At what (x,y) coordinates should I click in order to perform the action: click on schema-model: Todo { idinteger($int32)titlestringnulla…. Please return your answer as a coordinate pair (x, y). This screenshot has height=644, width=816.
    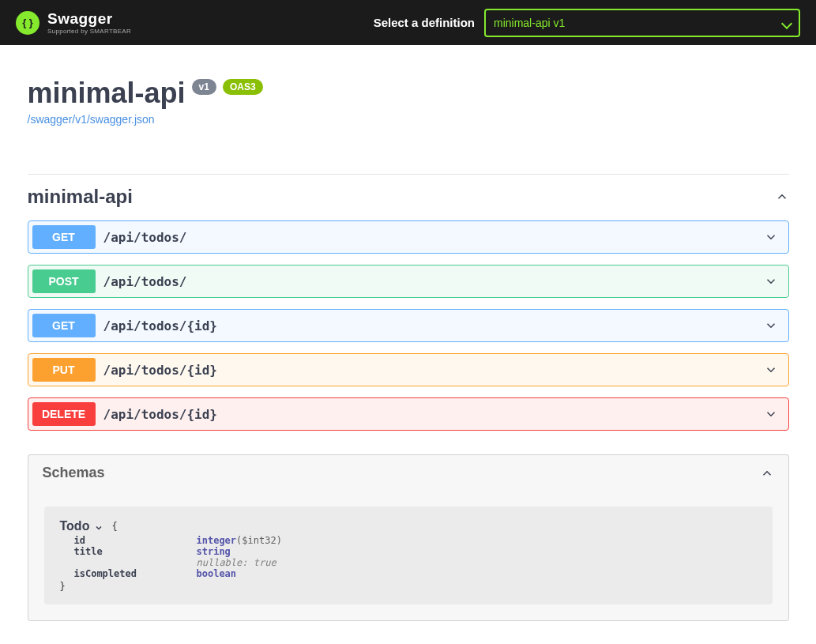
    Looking at the image, I should click on (408, 555).